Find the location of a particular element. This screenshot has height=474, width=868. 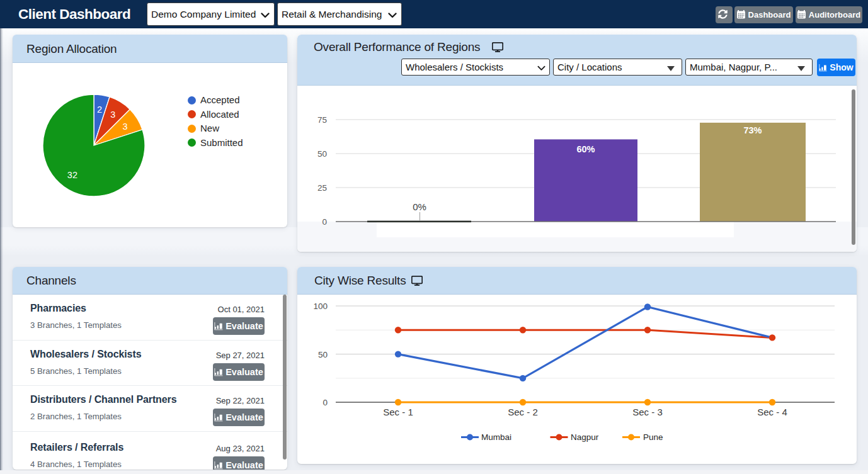

svg-text: 0% is located at coordinates (420, 206).